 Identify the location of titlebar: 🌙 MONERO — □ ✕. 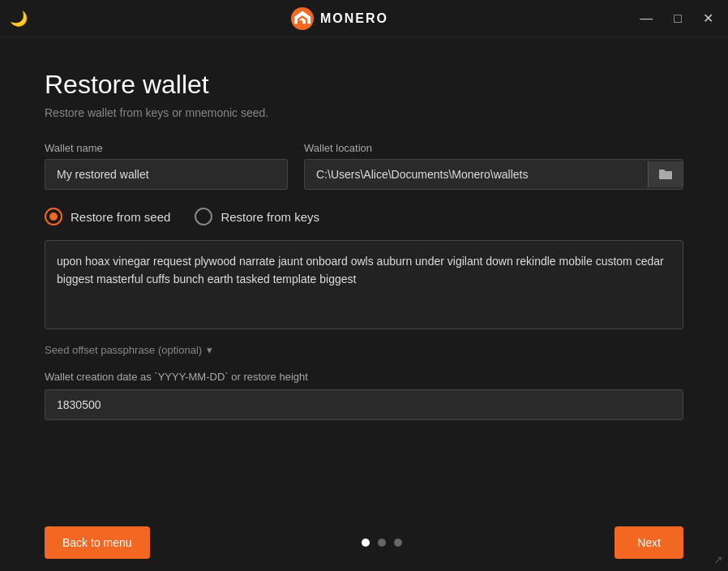
(364, 19).